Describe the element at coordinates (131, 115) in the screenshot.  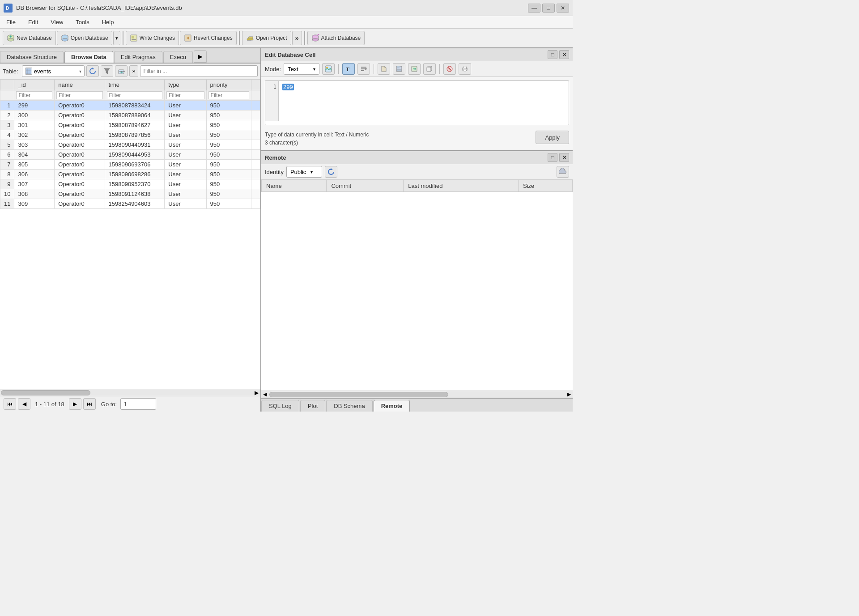
I see `table-row: 2300Operator01598087889064User950` at that location.